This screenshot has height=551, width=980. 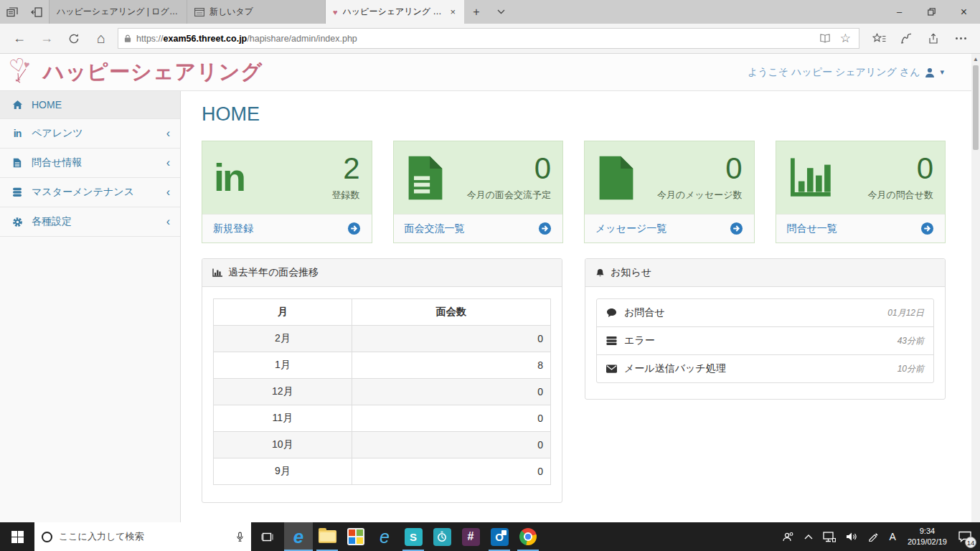 I want to click on site-favicon-heart-icon: ♥, so click(x=336, y=12).